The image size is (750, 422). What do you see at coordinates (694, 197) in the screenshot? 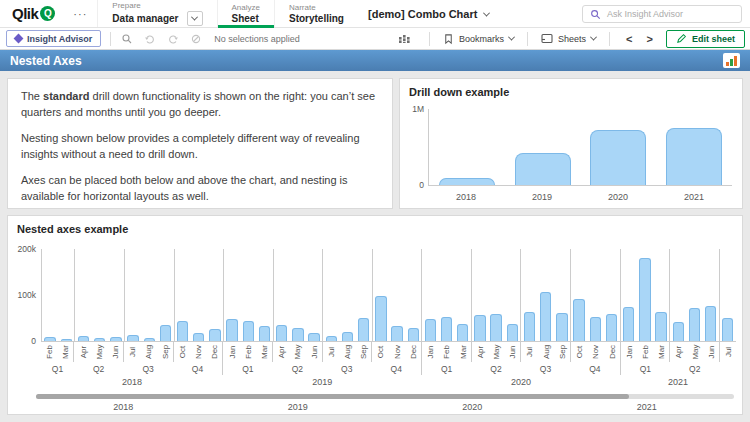
I see `drill-x-label: 2021` at bounding box center [694, 197].